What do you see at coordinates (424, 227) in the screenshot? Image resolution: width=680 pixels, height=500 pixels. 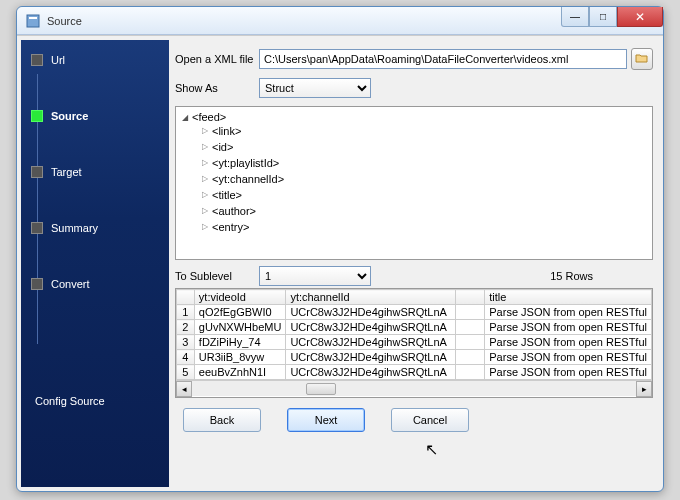 I see `tree-node: <entry>` at bounding box center [424, 227].